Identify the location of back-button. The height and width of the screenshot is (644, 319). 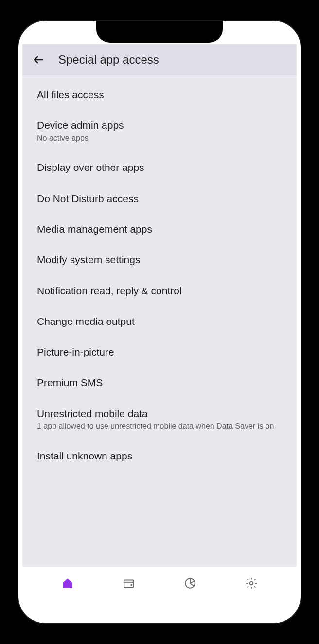
(38, 60).